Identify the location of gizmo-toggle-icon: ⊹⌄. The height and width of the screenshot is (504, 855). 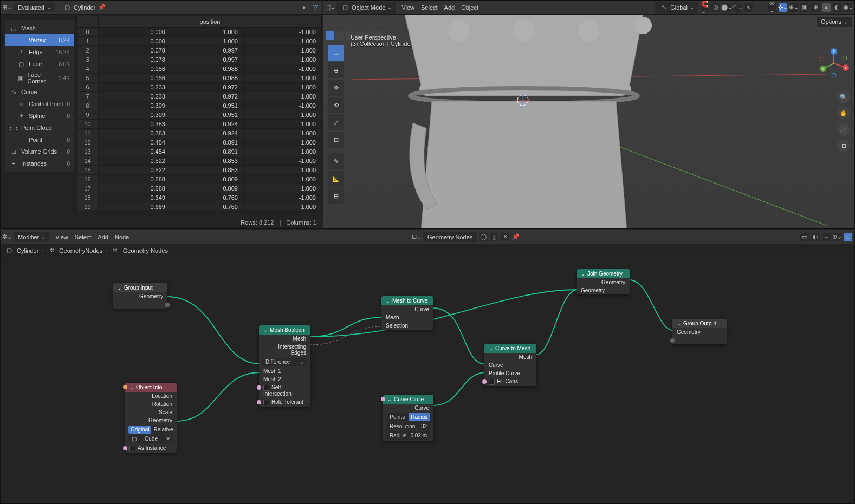
(783, 8).